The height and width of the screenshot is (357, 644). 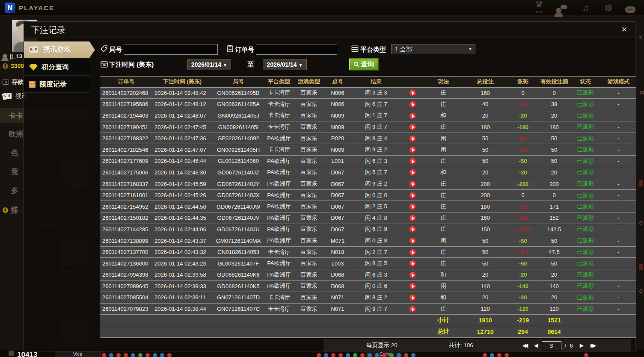 I want to click on grand-total-label: 总计, so click(x=443, y=332).